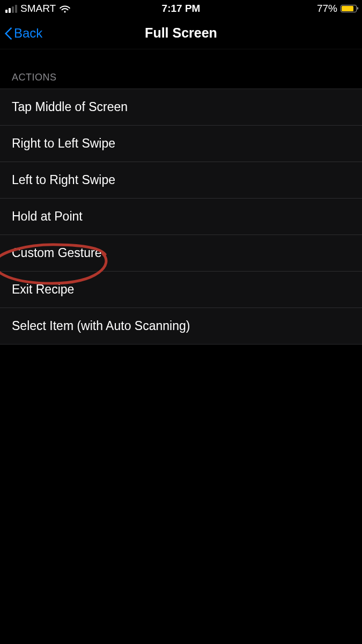  Describe the element at coordinates (327, 9) in the screenshot. I see `battery-percent-label: 77%` at that location.